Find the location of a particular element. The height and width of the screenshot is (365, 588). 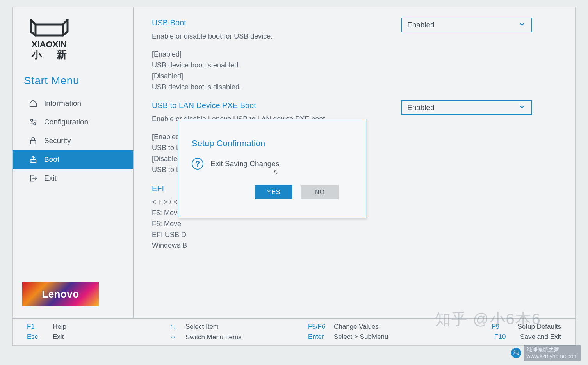

exit-icon is located at coordinates (33, 178).